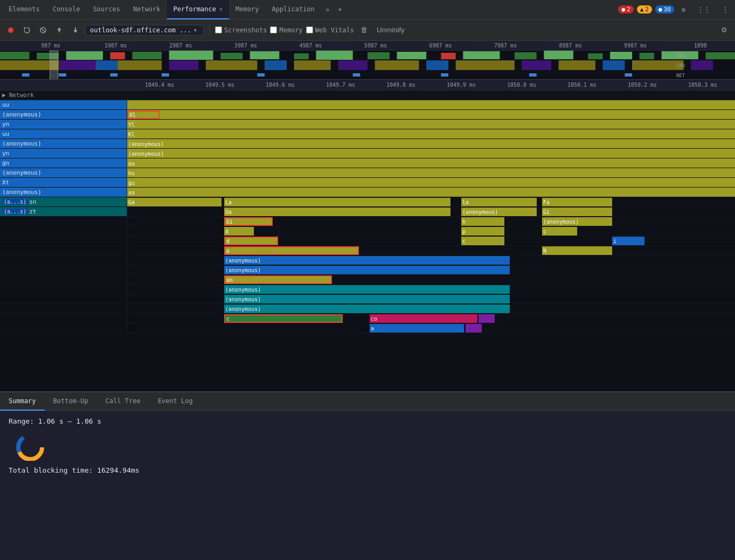 This screenshot has height=560, width=735. Describe the element at coordinates (644, 10) in the screenshot. I see `warn-badge: ▲ 2` at that location.